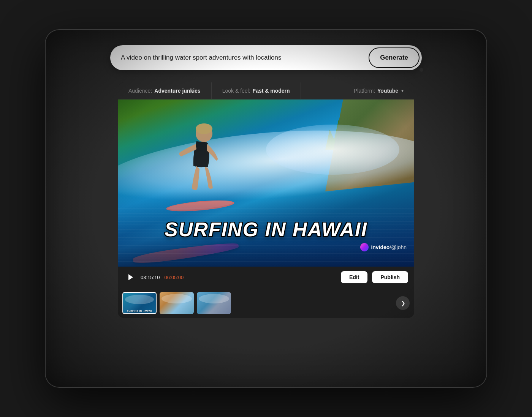 This screenshot has width=532, height=417. I want to click on wave-foam, so click(333, 150).